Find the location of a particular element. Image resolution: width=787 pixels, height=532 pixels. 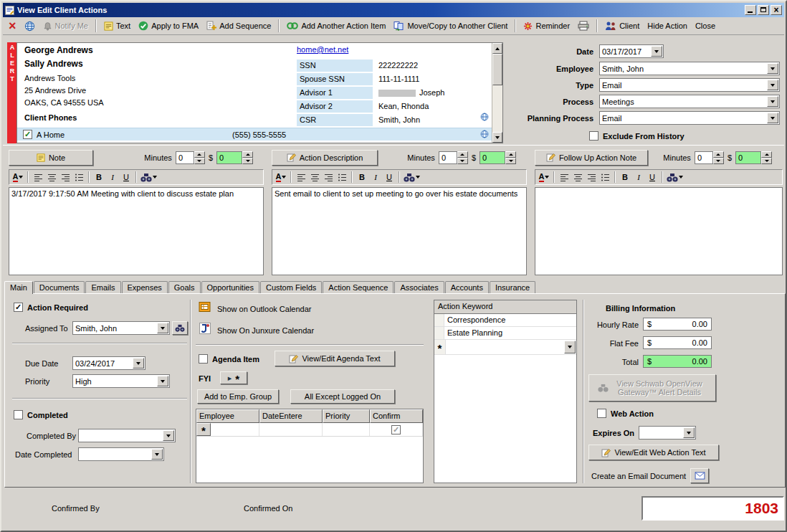

employee-confirm-grid: Employee DateEntere Priority Confirm is located at coordinates (310, 446).